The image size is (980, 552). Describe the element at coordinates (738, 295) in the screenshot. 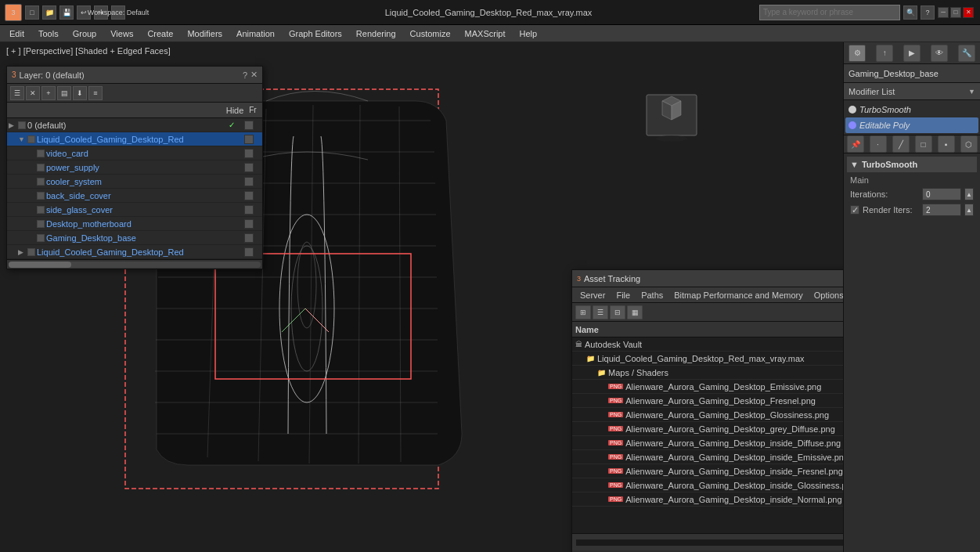

I see `asset-menu-bitmap: Bitmap Performance and Memory` at that location.